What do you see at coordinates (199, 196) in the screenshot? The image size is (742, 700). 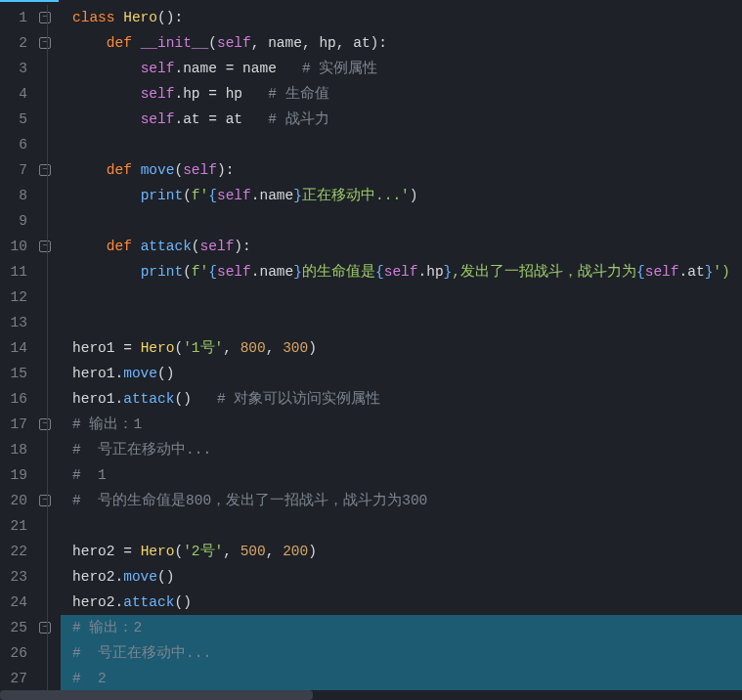 I see `code-token: f'` at bounding box center [199, 196].